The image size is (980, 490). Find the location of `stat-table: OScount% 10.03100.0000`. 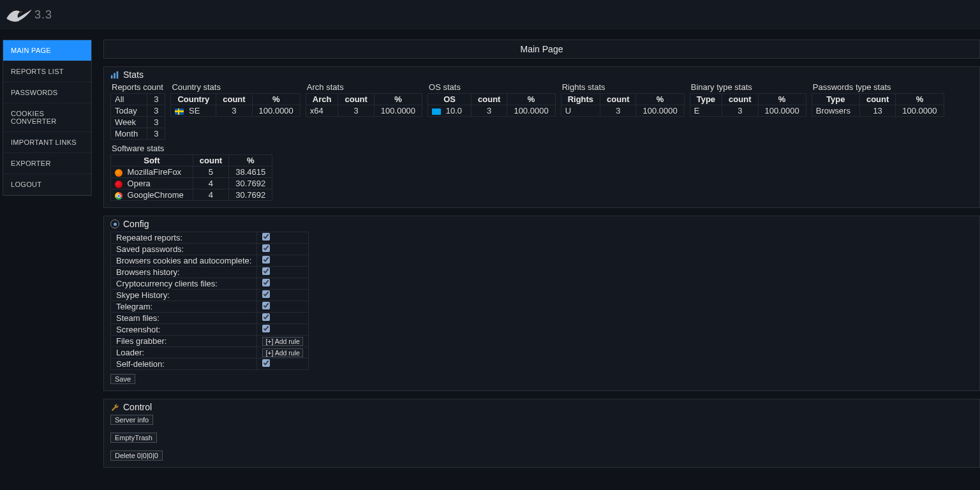

stat-table: OScount% 10.03100.0000 is located at coordinates (491, 105).